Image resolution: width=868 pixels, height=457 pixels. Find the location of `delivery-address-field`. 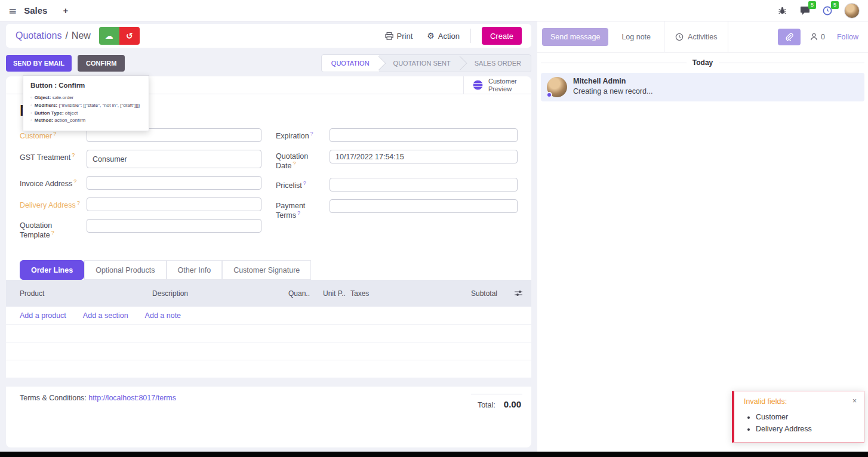

delivery-address-field is located at coordinates (174, 204).